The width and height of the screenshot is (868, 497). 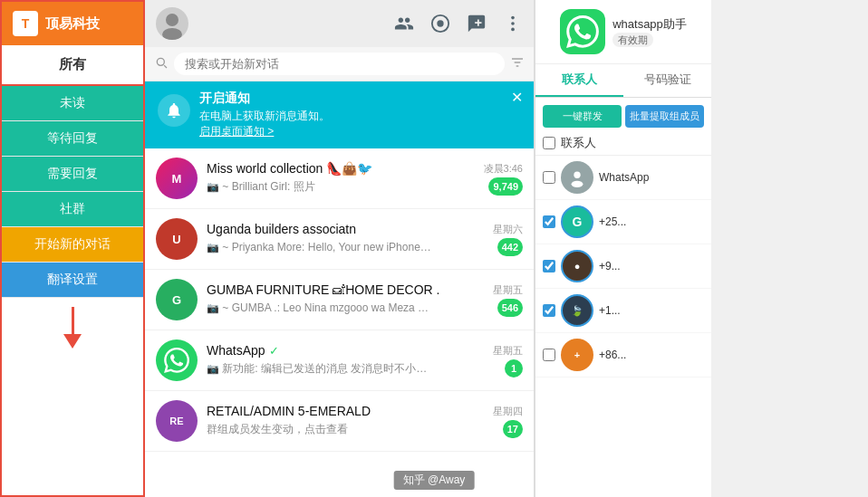 What do you see at coordinates (72, 281) in the screenshot?
I see `sidebar-item-translate: 翻译设置` at bounding box center [72, 281].